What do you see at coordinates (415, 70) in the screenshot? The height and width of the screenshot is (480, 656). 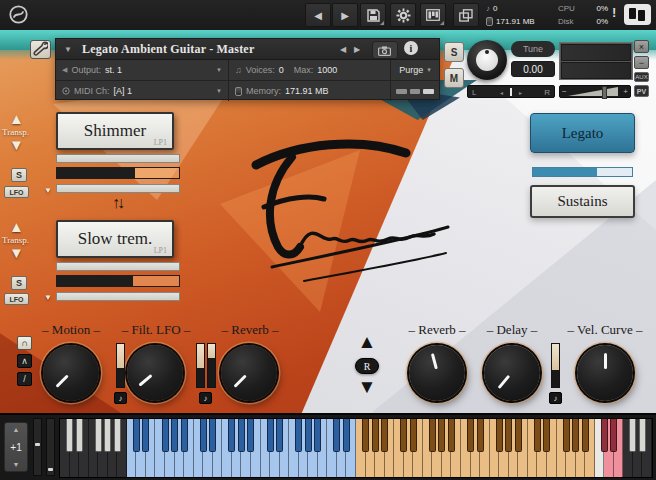 I see `purge-menu: Purge ▾` at bounding box center [415, 70].